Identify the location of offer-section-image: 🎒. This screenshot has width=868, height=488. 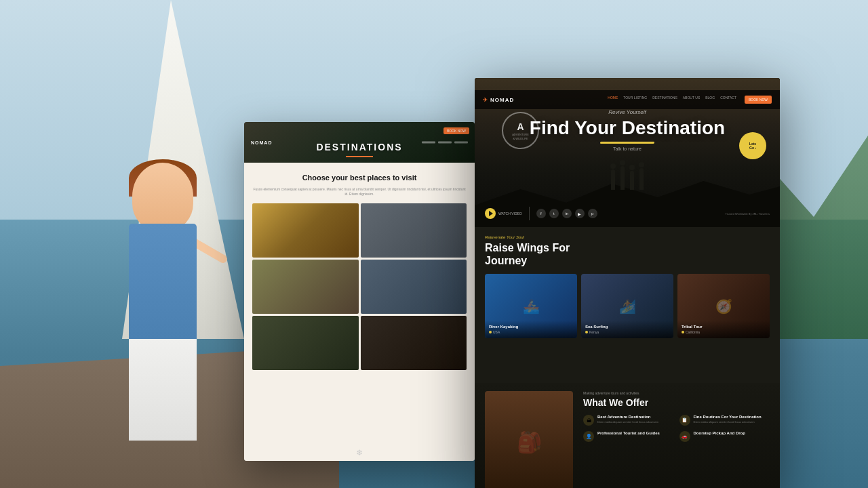
(529, 439).